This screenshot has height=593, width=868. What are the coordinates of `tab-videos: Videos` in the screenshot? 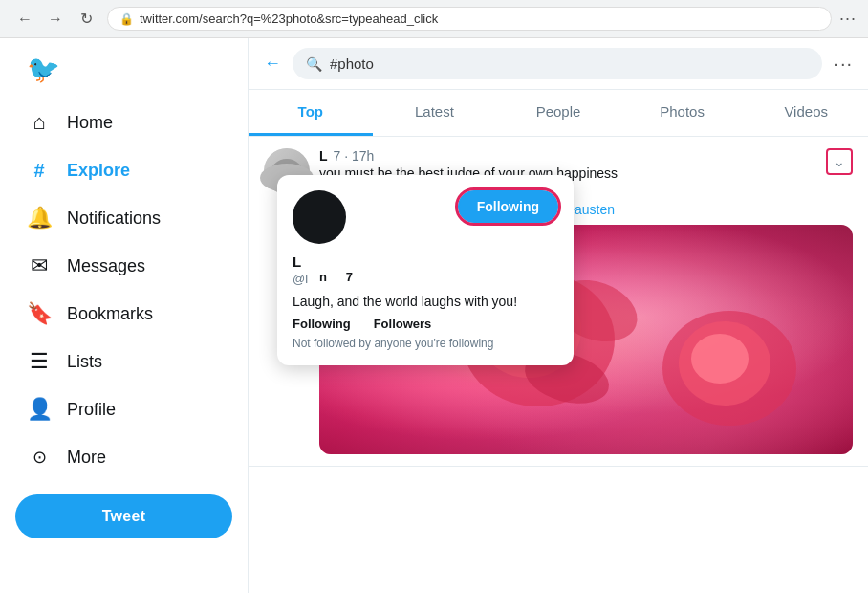 It's located at (806, 113).